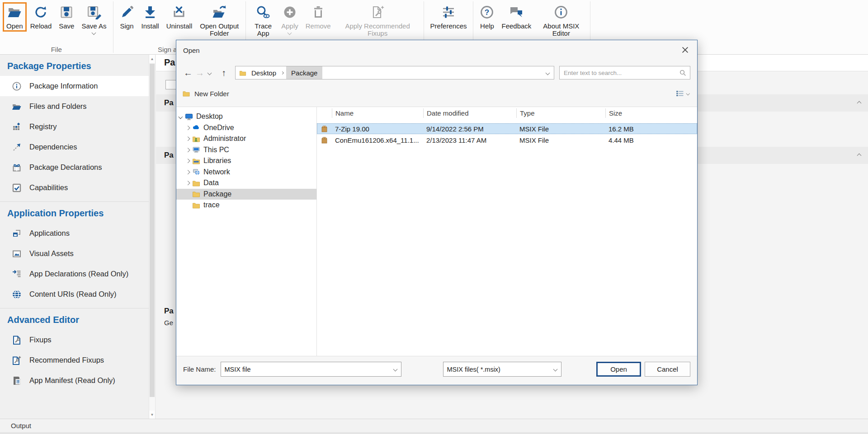  Describe the element at coordinates (224, 73) in the screenshot. I see `up-button: ↑` at that location.